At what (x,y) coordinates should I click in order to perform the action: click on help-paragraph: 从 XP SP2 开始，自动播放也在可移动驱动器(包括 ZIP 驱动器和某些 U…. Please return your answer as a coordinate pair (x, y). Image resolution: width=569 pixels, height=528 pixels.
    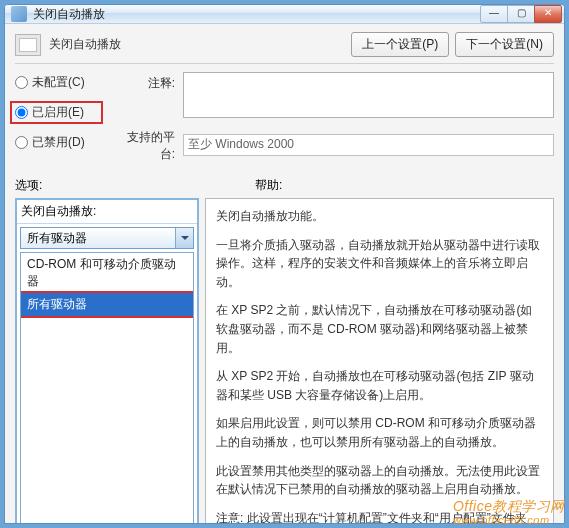
    Looking at the image, I should click on (380, 386).